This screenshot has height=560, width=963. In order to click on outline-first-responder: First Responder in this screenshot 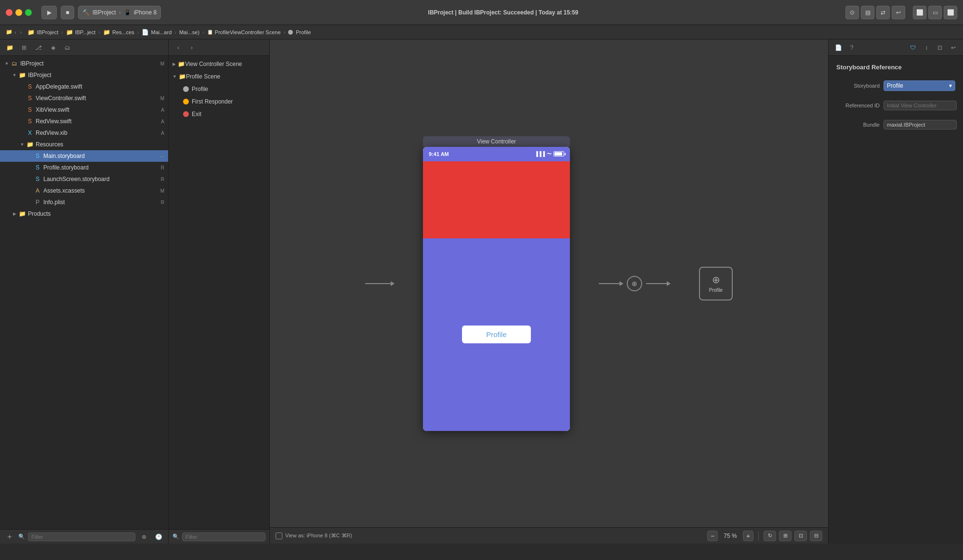, I will do `click(219, 102)`.